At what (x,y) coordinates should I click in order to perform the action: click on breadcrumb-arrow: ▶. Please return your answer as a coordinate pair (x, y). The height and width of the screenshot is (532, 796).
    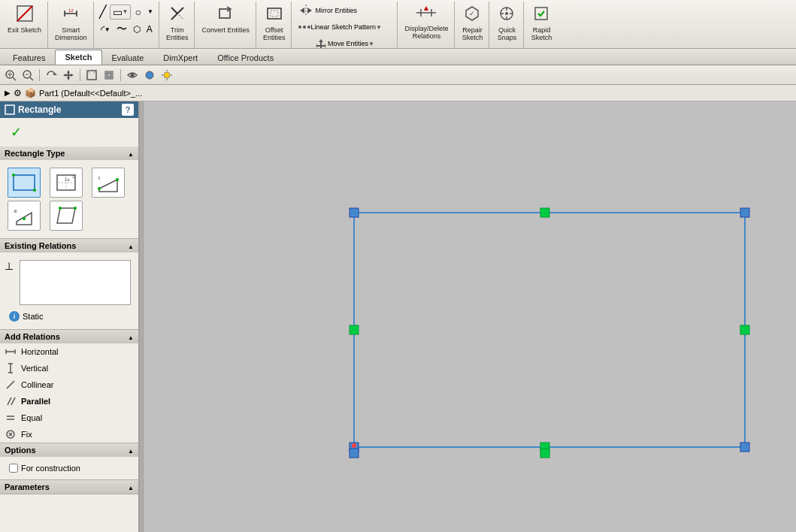
    Looking at the image, I should click on (8, 93).